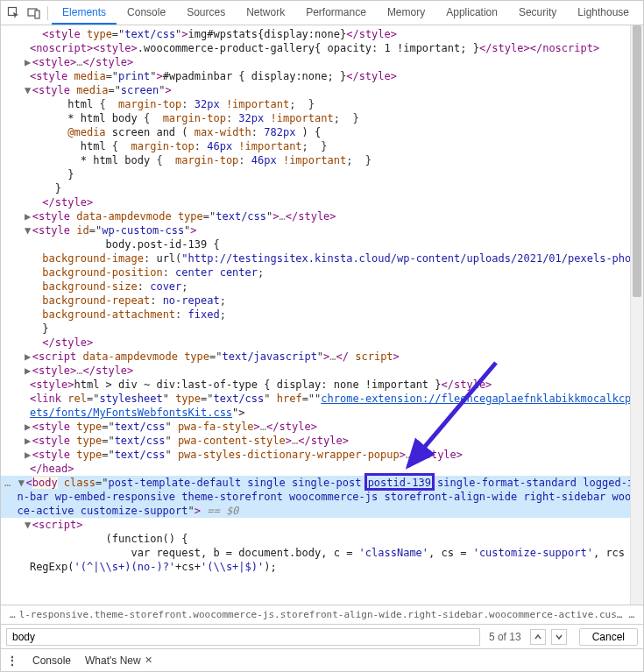 The height and width of the screenshot is (672, 644). What do you see at coordinates (538, 12) in the screenshot?
I see `tab-security: Security` at bounding box center [538, 12].